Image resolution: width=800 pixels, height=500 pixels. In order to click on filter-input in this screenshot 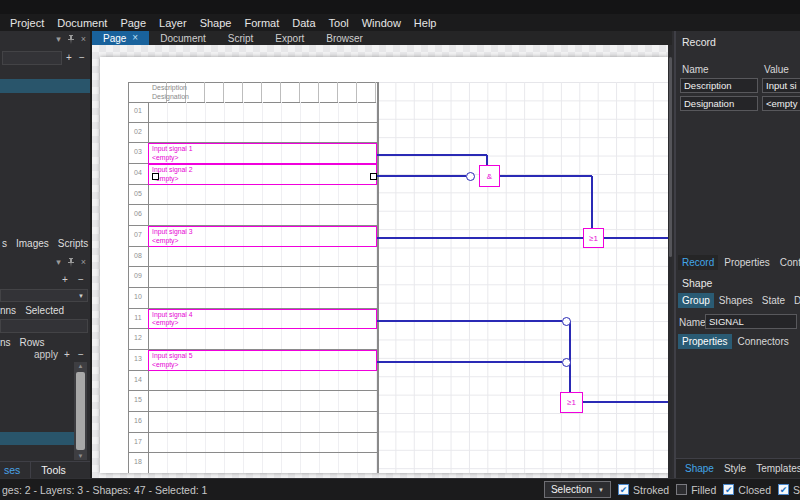, I will do `click(32, 58)`.